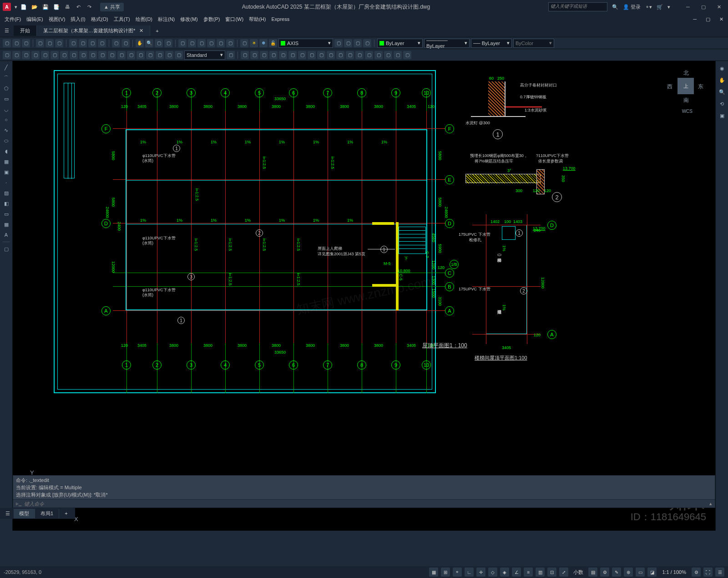  I want to click on qc-btn: ▢, so click(230, 43).